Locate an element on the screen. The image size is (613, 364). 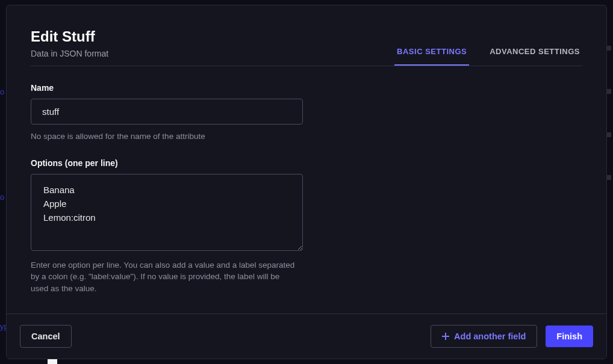
tab-advanced-settings: ADVANCED SETTINGS is located at coordinates (535, 52).